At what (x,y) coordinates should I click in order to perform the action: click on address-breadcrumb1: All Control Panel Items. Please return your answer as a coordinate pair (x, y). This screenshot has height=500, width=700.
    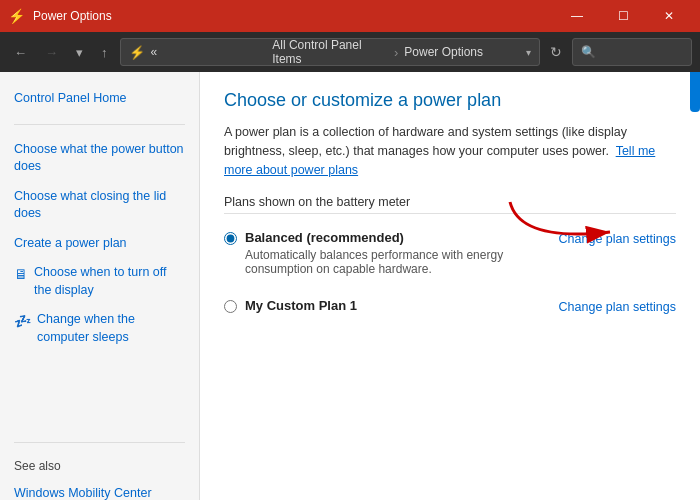
    Looking at the image, I should click on (330, 52).